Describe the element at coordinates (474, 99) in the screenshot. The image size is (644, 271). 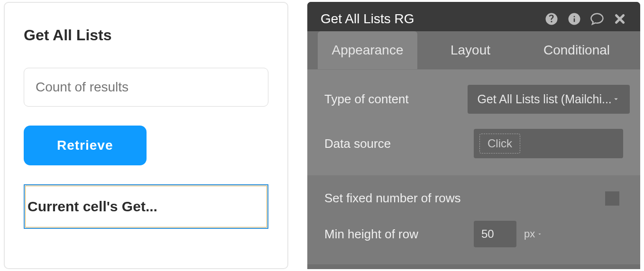
I see `row-type-of-content: Type of content Get All Lists list (Mail…` at that location.